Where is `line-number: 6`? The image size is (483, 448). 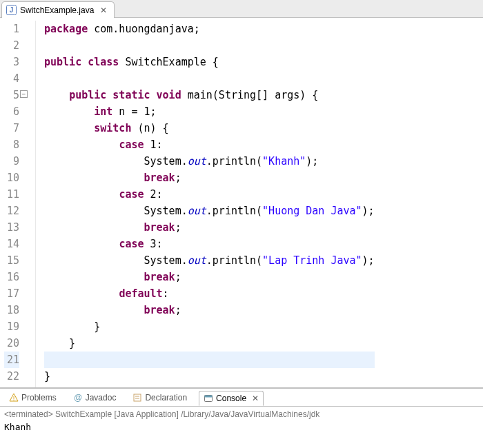 line-number: 6 is located at coordinates (12, 112).